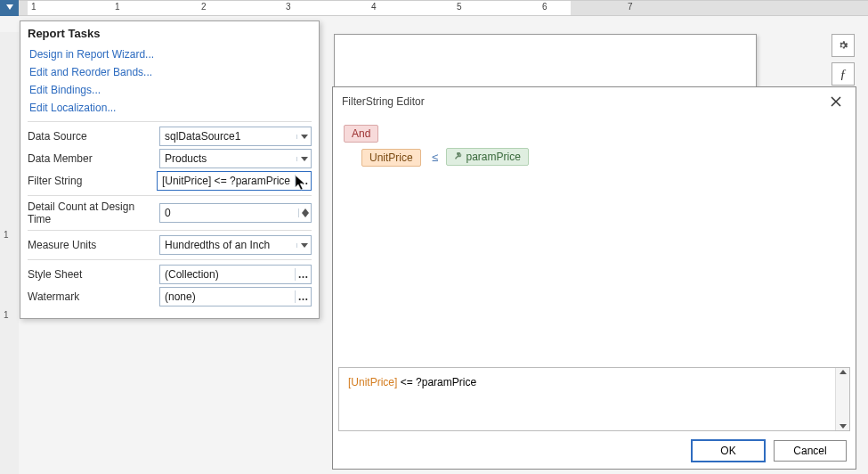  Describe the element at coordinates (728, 451) in the screenshot. I see `ok-button: OK` at that location.